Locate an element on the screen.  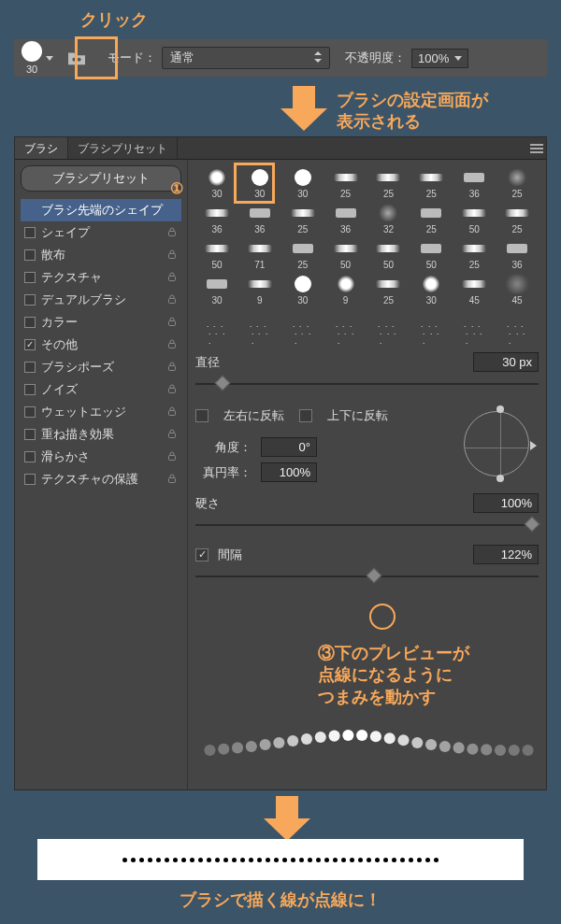
sidebar-item: テクスチャ is located at coordinates (101, 277).